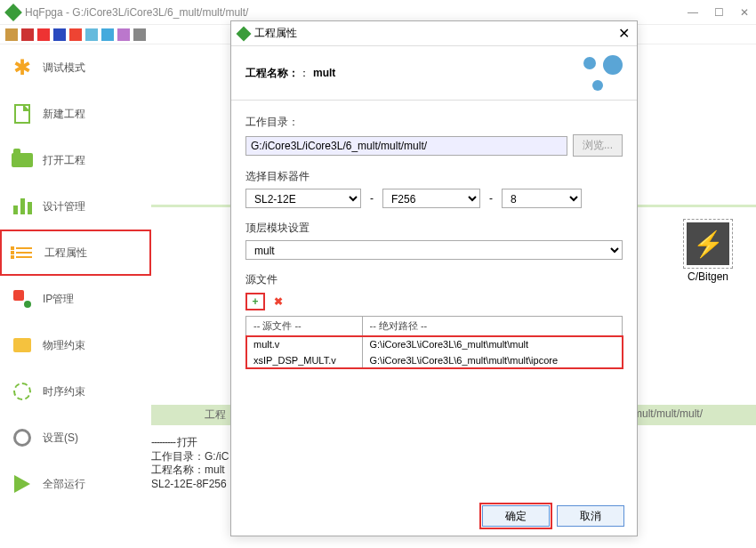 The height and width of the screenshot is (548, 756). What do you see at coordinates (434, 176) in the screenshot?
I see `device-label: 选择目标器件` at bounding box center [434, 176].